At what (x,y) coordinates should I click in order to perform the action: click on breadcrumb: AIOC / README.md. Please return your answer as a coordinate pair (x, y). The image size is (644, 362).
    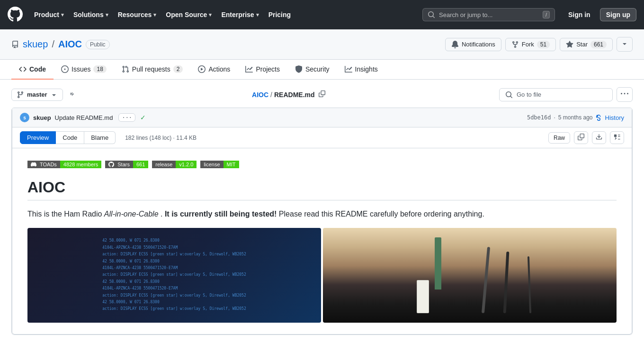
    Looking at the image, I should click on (288, 95).